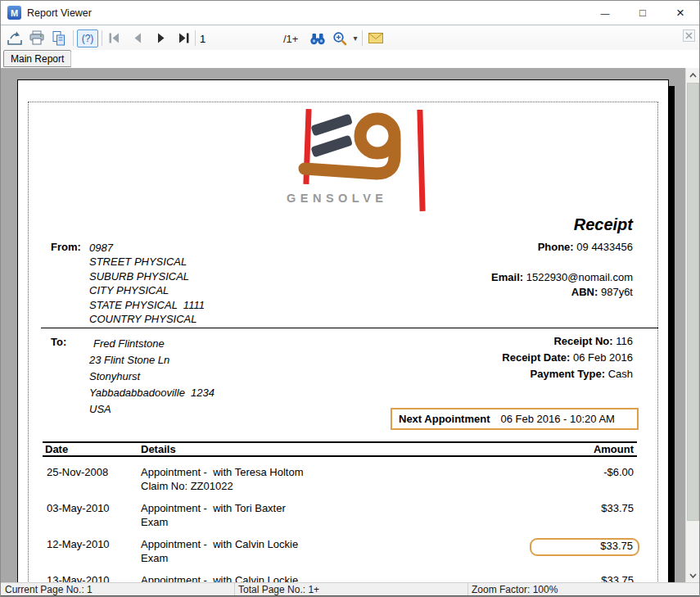  Describe the element at coordinates (327, 480) in the screenshot. I see `row-details: Appointment - with Teresa Holtom Claim N…` at that location.